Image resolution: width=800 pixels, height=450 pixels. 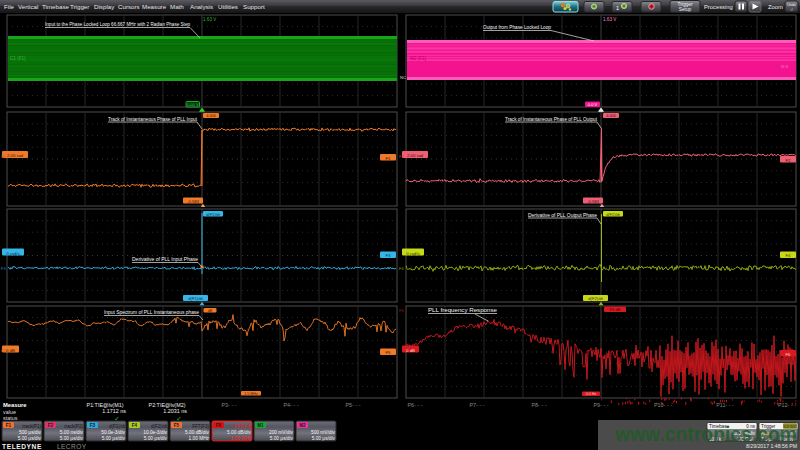 I want to click on svg-text: Derivative of PLL Input Phase, so click(x=165, y=259).